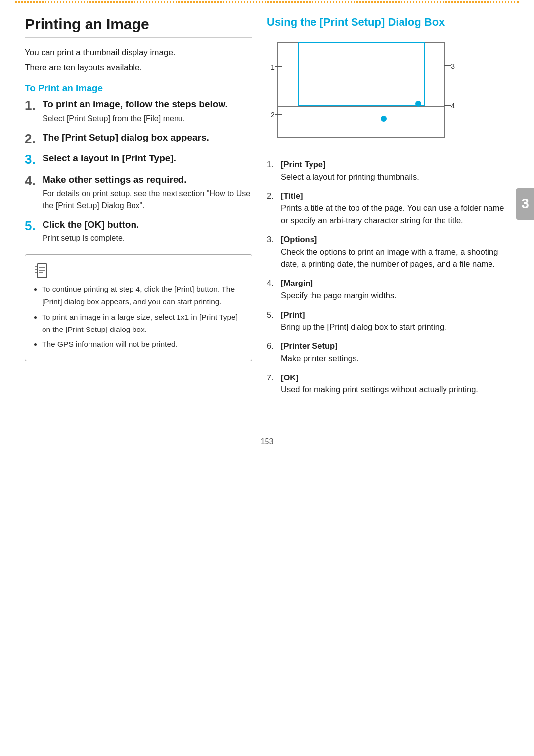 The width and height of the screenshot is (534, 756). I want to click on right-item-1: 2. [Title] Prints a title at the top of …, so click(388, 208).